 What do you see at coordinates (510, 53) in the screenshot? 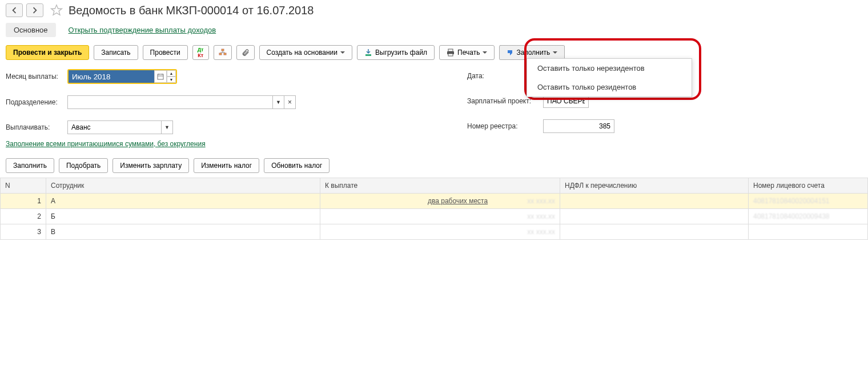
I see `fill-arrow-icon` at bounding box center [510, 53].